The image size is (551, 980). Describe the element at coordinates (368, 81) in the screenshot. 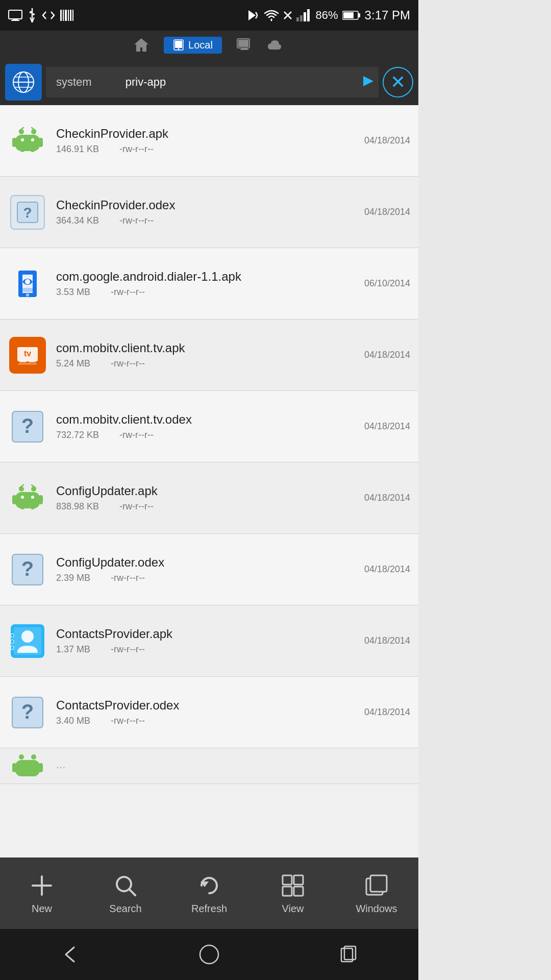

I see `breadcrumb-arrow-icon` at that location.